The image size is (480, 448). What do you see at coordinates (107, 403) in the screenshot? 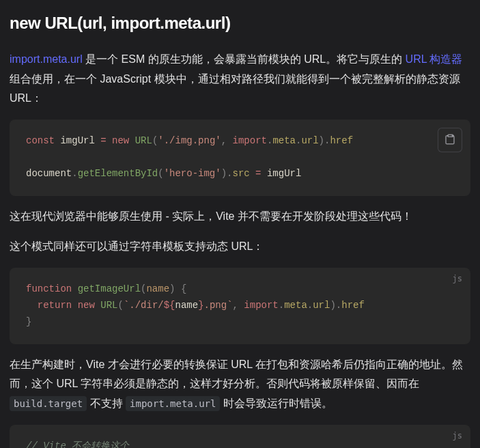
I see `p4-text-2: 不支持` at bounding box center [107, 403].